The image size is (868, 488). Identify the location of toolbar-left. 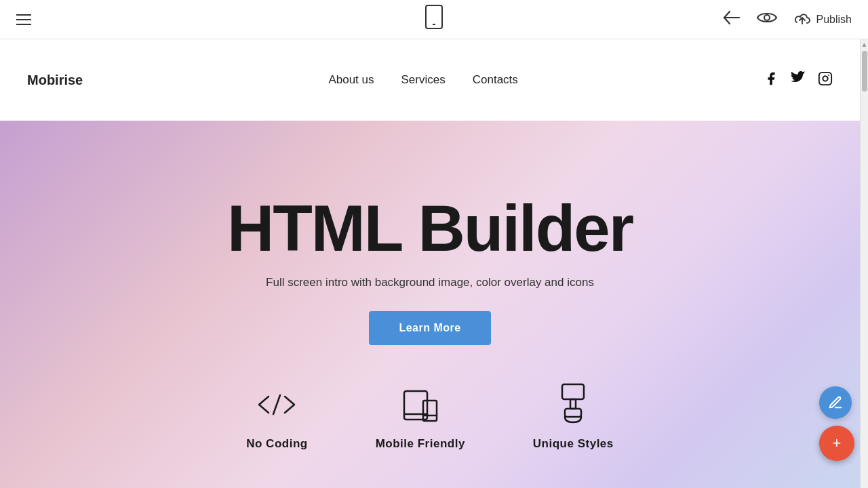
(24, 20).